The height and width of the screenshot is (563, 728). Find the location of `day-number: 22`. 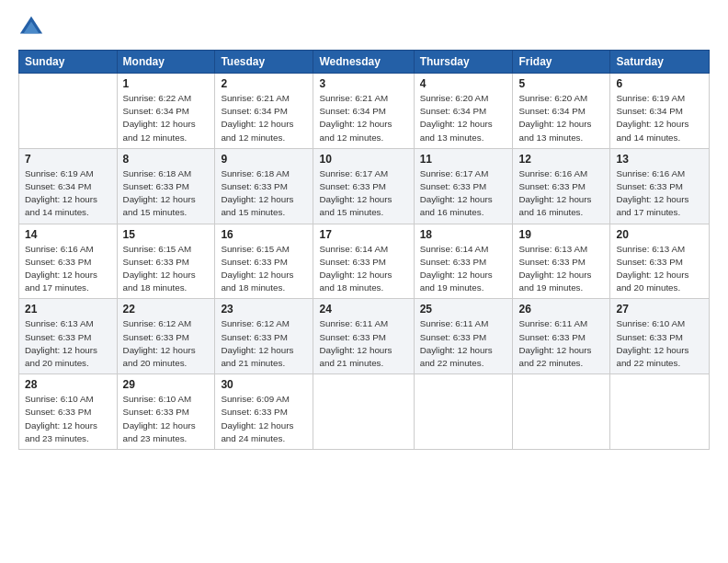

day-number: 22 is located at coordinates (166, 309).